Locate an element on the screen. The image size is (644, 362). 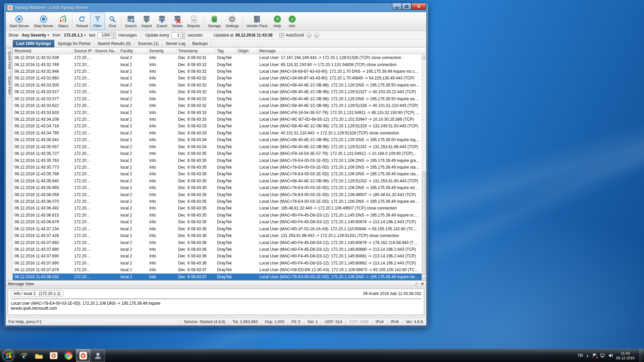
tab-search-results-0: Search Results (0) is located at coordinates (114, 44).